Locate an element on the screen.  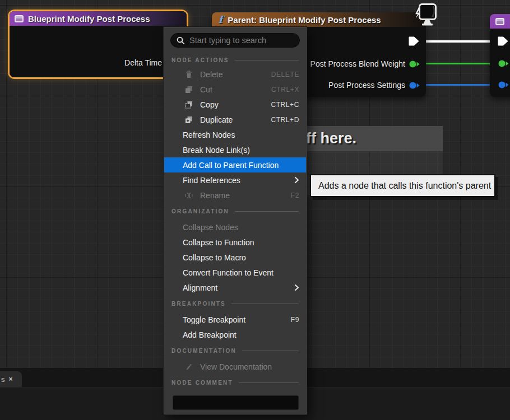
settings-input-pin is located at coordinates (503, 86).